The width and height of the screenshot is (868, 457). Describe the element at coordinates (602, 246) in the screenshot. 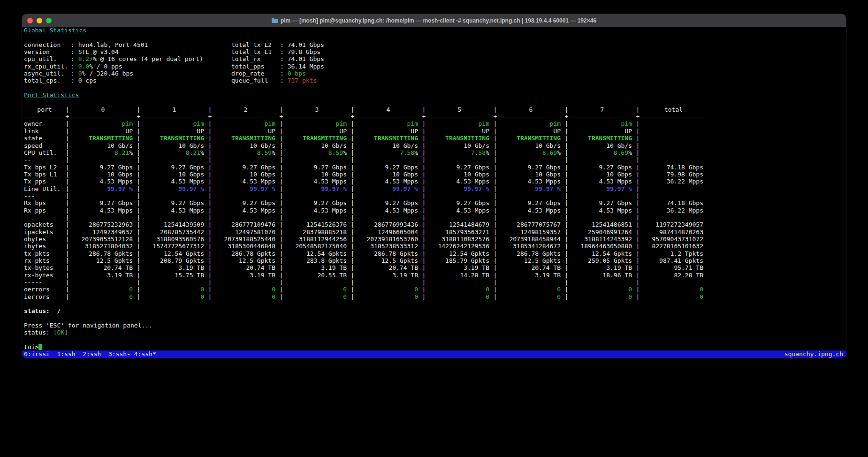

I see `cell: 18964463050880` at that location.